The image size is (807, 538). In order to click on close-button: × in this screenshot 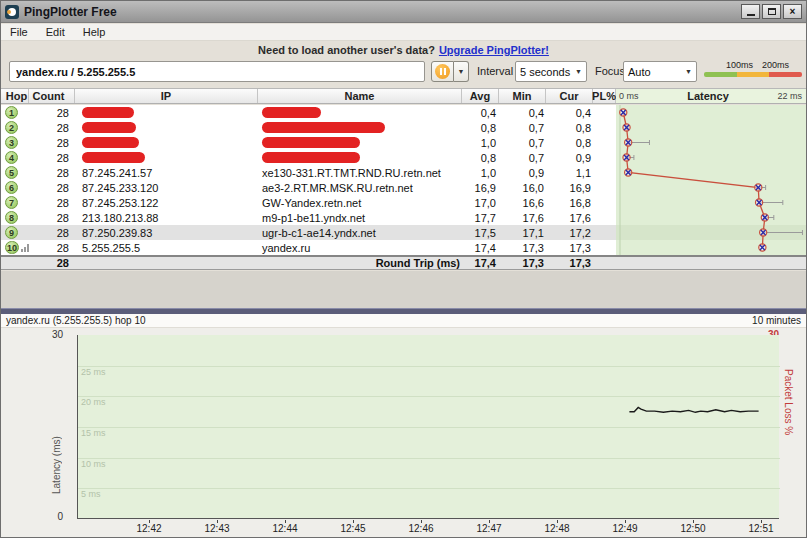, I will do `click(792, 12)`.